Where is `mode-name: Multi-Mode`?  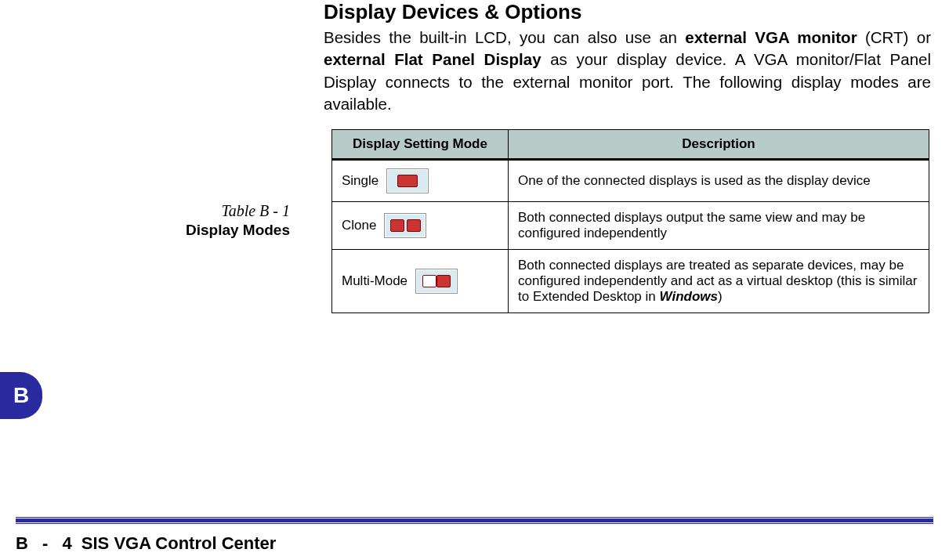
mode-name: Multi-Mode is located at coordinates (375, 281).